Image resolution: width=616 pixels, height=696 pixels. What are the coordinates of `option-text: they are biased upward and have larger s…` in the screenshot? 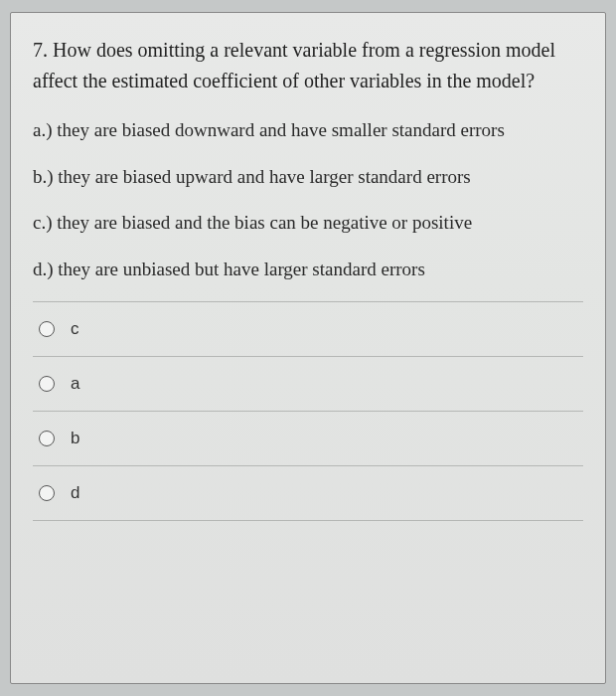 It's located at (264, 177).